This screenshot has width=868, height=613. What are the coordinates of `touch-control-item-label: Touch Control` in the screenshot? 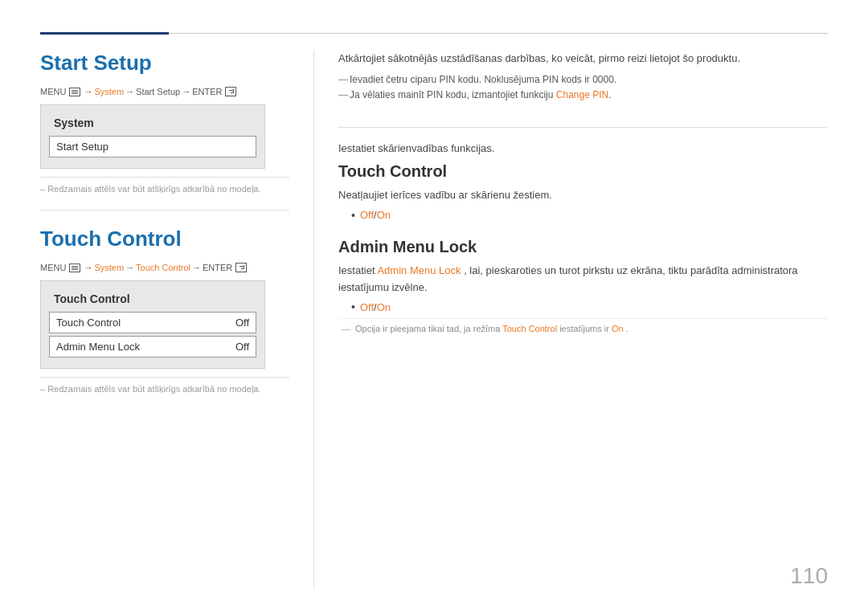 It's located at (88, 323).